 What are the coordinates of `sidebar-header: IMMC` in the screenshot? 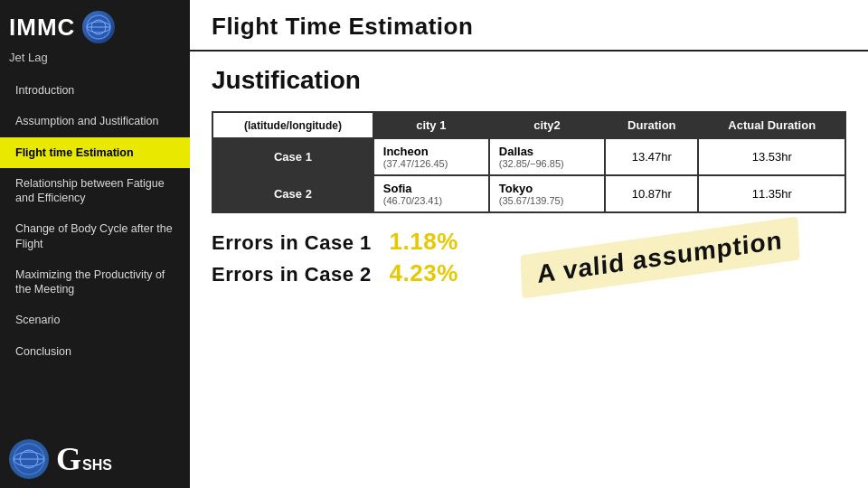 It's located at (95, 25).